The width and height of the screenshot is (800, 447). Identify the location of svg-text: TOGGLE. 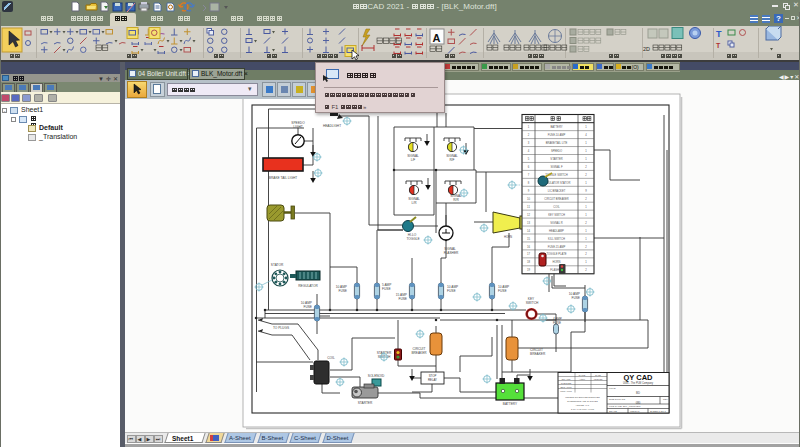
(412, 239).